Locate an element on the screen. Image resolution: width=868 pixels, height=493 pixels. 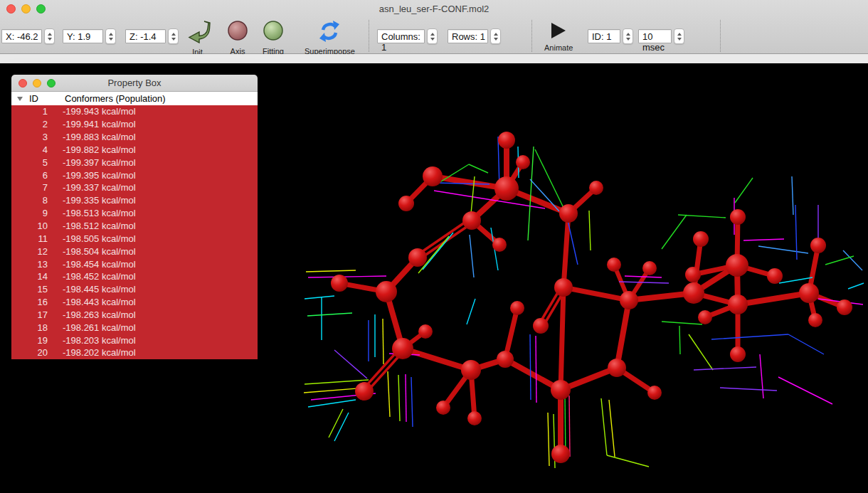
table-row: 9-198.513 kcal/mol is located at coordinates (134, 213).